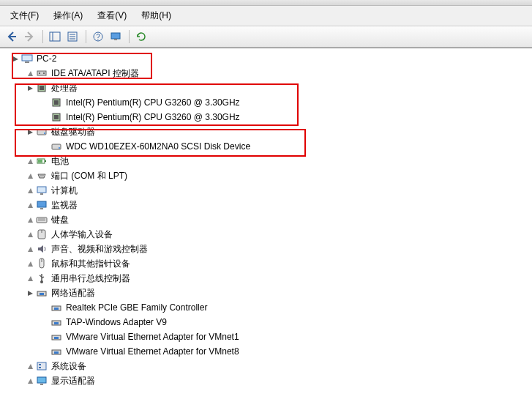  Describe the element at coordinates (56, 351) in the screenshot. I see `network-icon` at that location.